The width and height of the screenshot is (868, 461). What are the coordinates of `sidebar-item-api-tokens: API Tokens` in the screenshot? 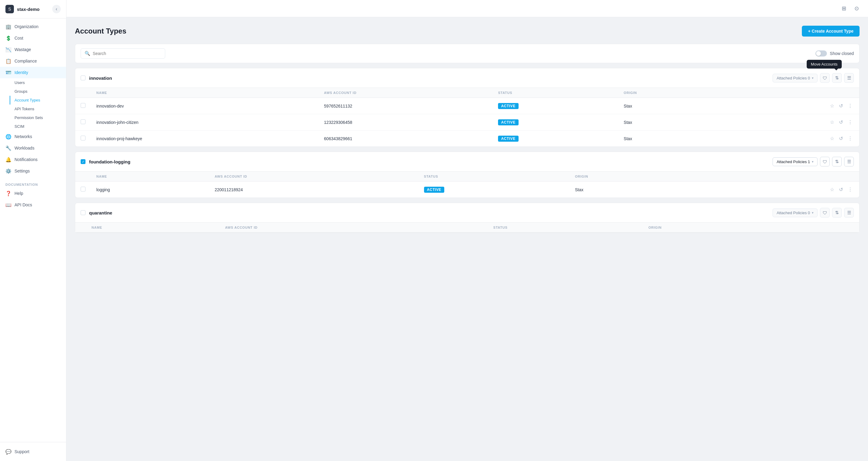 It's located at (40, 109).